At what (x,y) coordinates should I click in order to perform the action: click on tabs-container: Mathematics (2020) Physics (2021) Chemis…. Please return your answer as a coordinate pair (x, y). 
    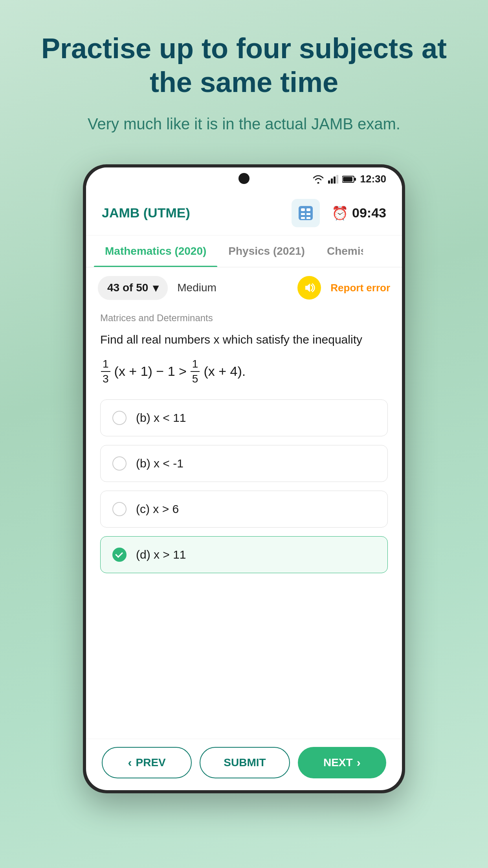
    Looking at the image, I should click on (244, 252).